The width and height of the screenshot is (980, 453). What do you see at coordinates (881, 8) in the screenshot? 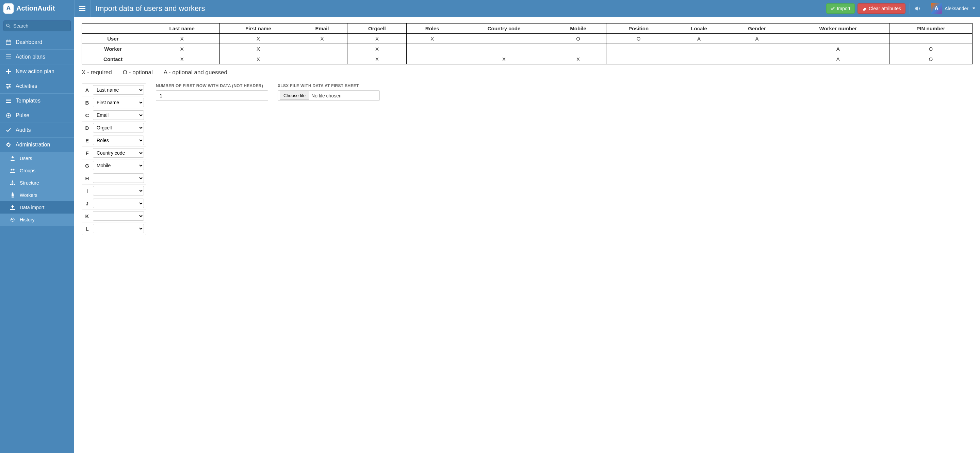
I see `clear-attributes-button: Clear attributes` at bounding box center [881, 8].